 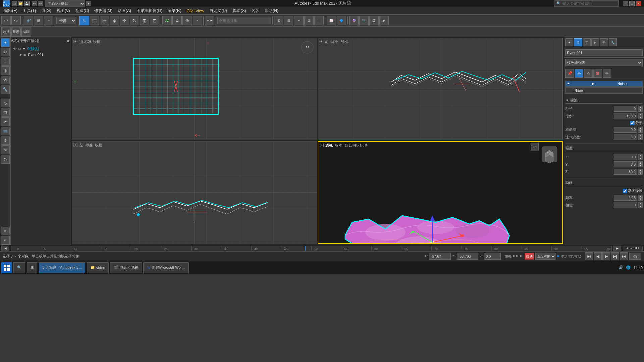 I want to click on schematic-view: 🔷, so click(x=341, y=21).